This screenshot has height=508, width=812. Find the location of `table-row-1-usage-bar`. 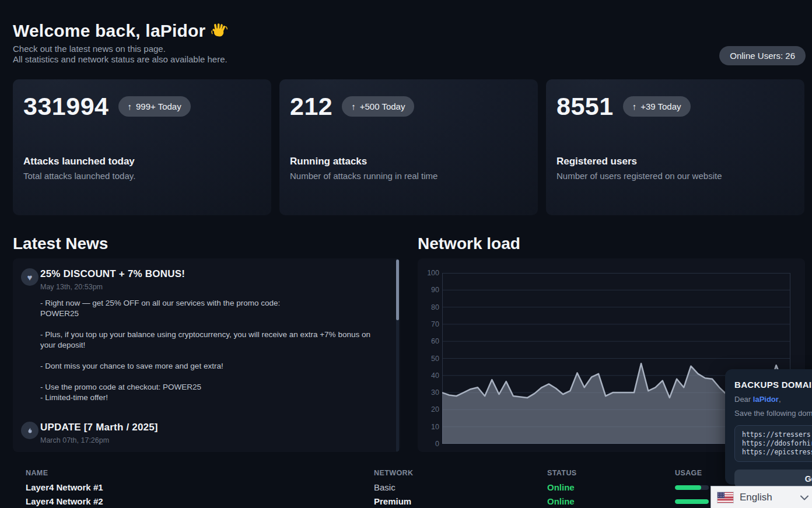

table-row-1-usage-bar is located at coordinates (692, 486).